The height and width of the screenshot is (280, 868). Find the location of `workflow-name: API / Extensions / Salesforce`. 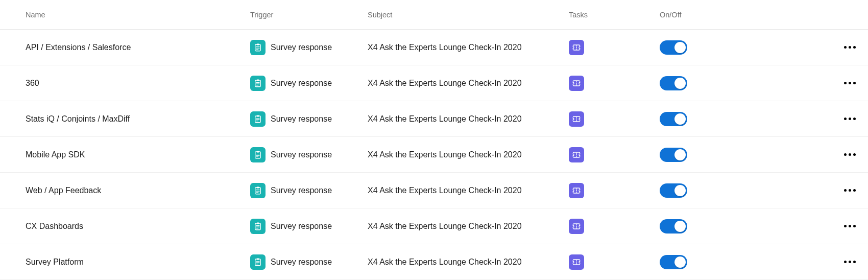

workflow-name: API / Extensions / Salesforce is located at coordinates (78, 47).